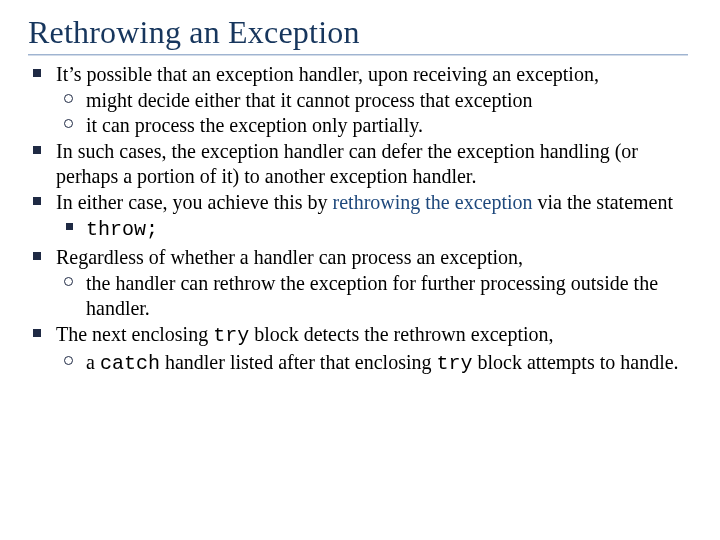  Describe the element at coordinates (606, 202) in the screenshot. I see `item-text: via the statement` at that location.